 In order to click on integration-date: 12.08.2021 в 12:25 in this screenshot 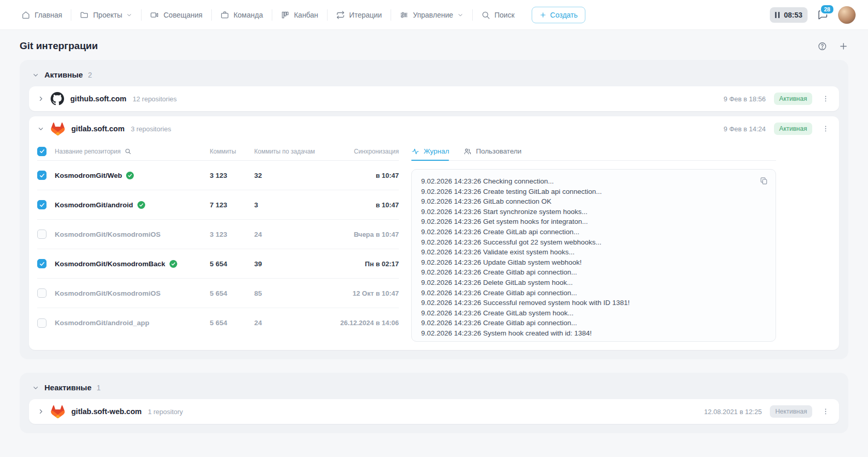, I will do `click(733, 412)`.